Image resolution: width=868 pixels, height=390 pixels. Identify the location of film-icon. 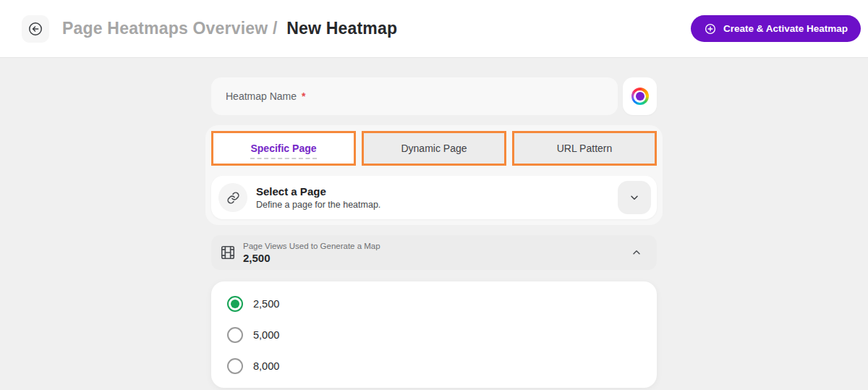
(228, 253).